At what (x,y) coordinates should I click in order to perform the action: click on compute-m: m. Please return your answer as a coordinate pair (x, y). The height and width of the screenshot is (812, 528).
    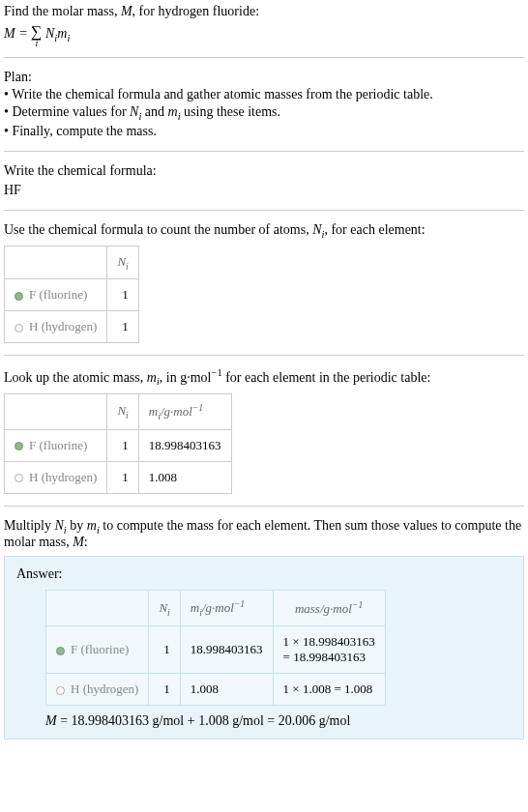
    Looking at the image, I should click on (92, 526).